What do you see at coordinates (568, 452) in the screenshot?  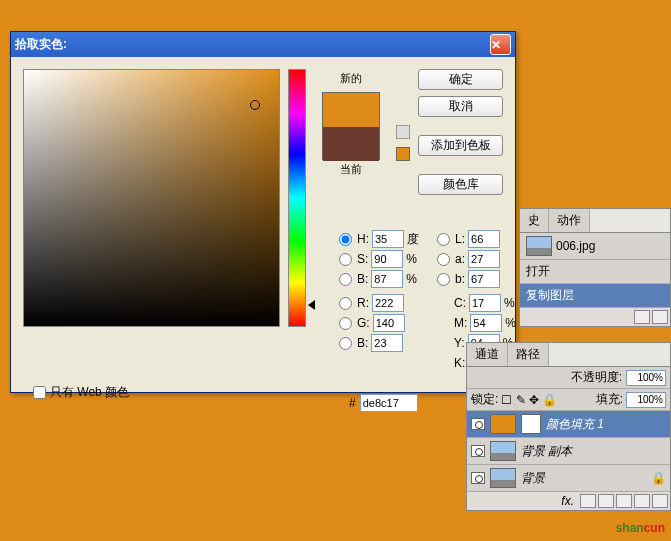 I see `layer-bg-copy: 背景 副本` at bounding box center [568, 452].